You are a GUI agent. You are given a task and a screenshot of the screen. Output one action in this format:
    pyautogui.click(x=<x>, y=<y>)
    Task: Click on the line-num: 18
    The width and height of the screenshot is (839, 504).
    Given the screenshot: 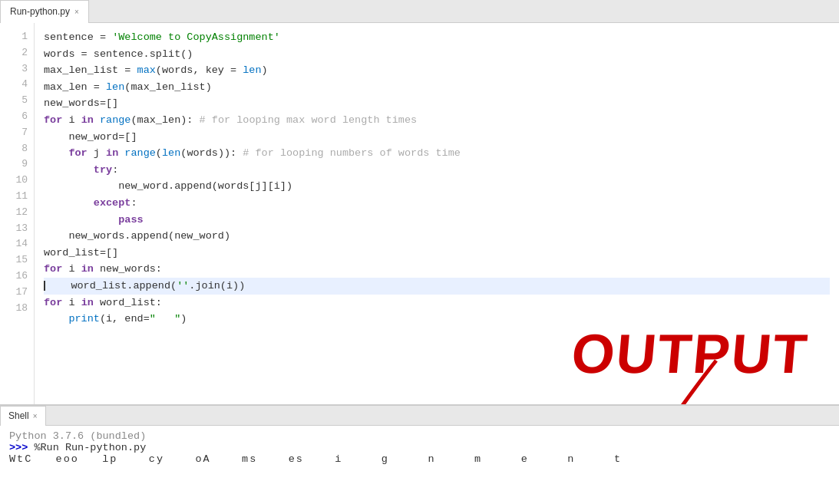 What is the action you would take?
    pyautogui.click(x=18, y=308)
    